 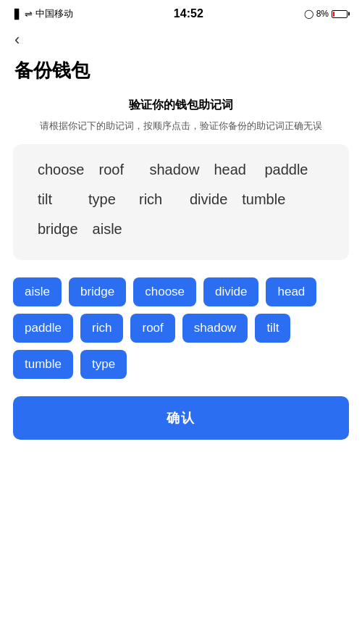 I want to click on back-button: ‹, so click(x=181, y=38).